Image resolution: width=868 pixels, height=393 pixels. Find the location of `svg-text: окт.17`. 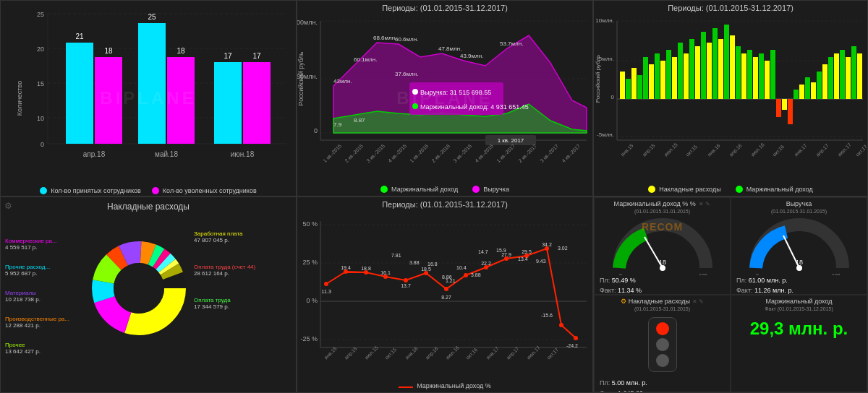

svg-text: окт.17 is located at coordinates (553, 354).